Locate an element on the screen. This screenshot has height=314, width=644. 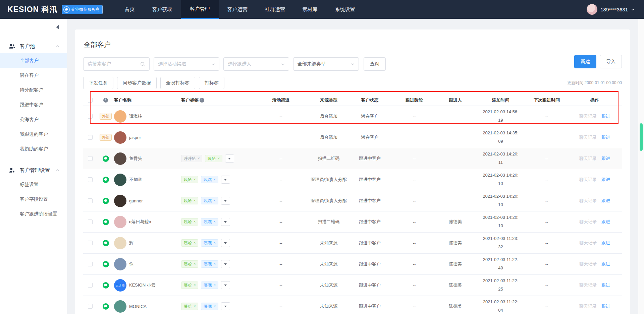
batch-button-下发任务: 下发任务 is located at coordinates (98, 83).